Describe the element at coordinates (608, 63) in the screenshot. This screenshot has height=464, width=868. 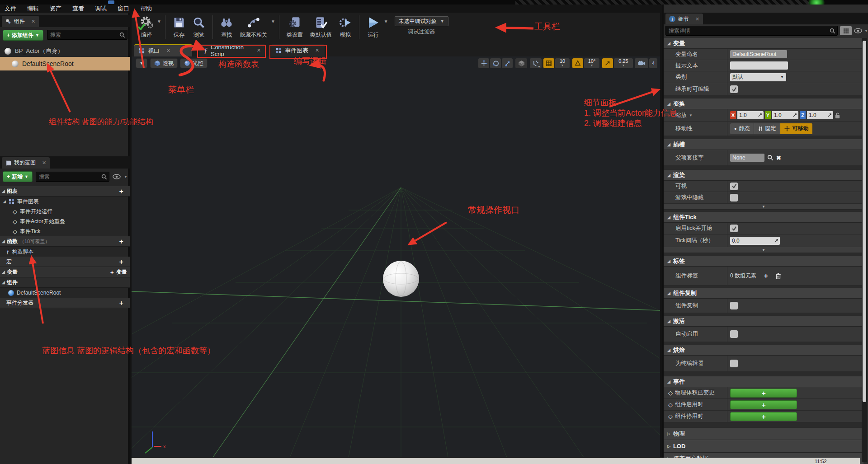
I see `scale-snap-toggle` at that location.